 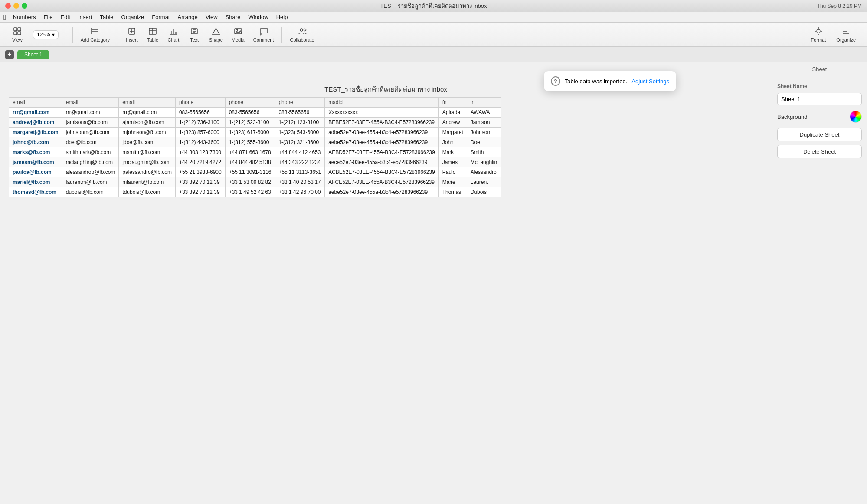 What do you see at coordinates (250, 153) in the screenshot?
I see `table-cell: +44 871 663 1678` at bounding box center [250, 153].